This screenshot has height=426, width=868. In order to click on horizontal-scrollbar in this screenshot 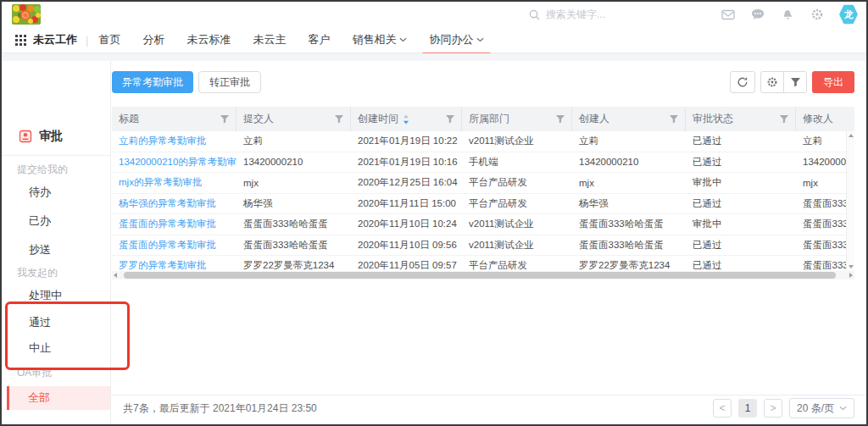, I will do `click(483, 275)`.